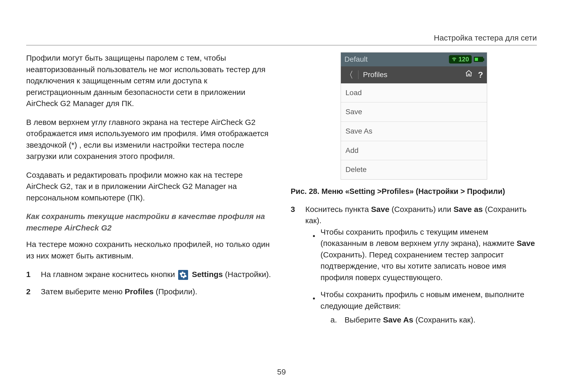 The height and width of the screenshot is (392, 563). I want to click on text: (Сохранить как)., so click(444, 320).